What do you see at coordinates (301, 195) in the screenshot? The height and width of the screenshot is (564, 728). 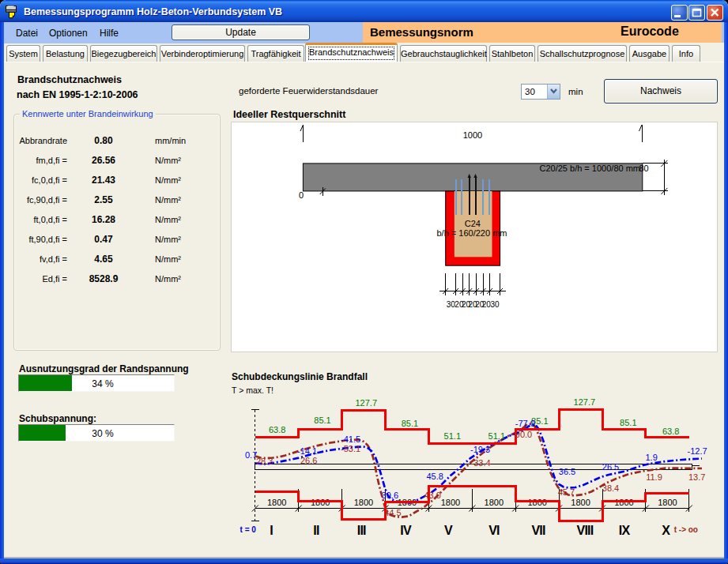 I see `svg-text: 0` at bounding box center [301, 195].